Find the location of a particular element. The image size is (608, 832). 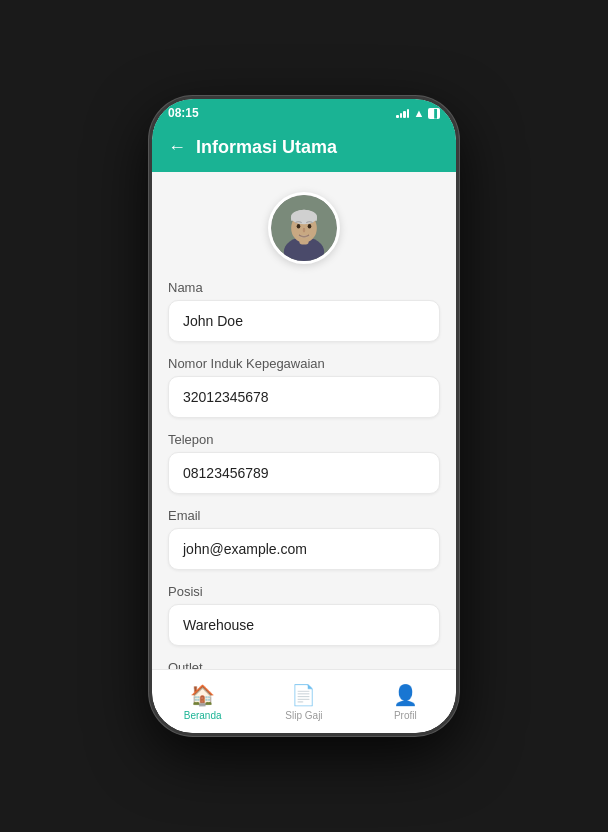

field-group-nama-field: NamaJohn Doe is located at coordinates (304, 311).